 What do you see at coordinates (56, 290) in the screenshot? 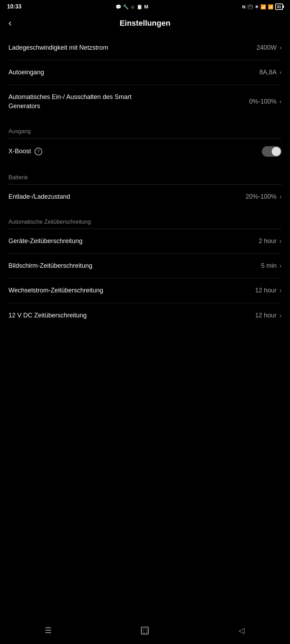
I see `ac-timeout-label: Wechselstrom-Zeitüberschreitung` at bounding box center [56, 290].